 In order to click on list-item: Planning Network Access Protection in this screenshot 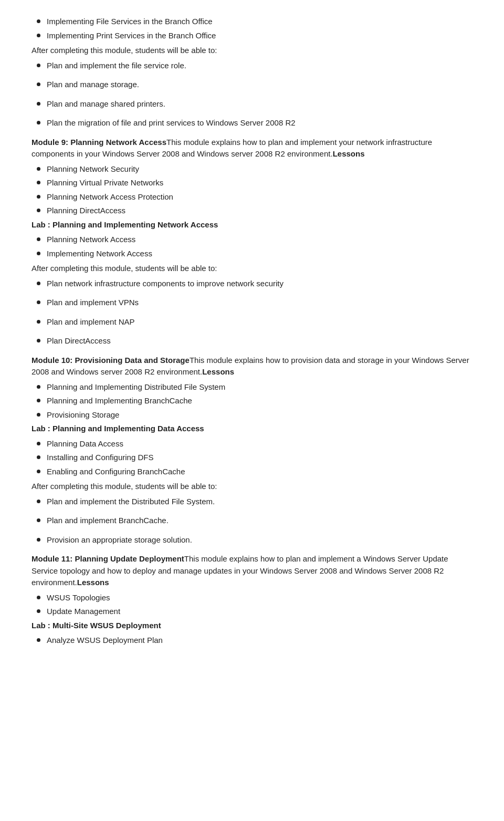, I will do `click(252, 198)`.